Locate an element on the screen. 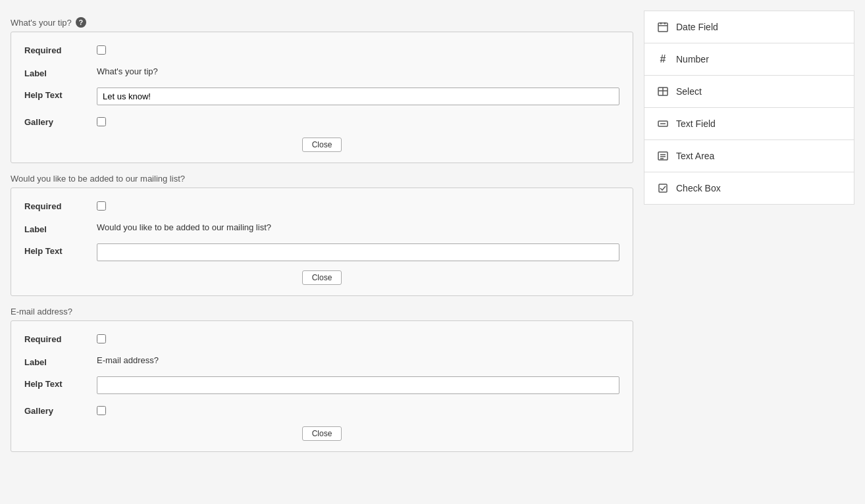 This screenshot has height=504, width=865. sidebar-items-container: Date Field#Number Select Text Field Text… is located at coordinates (749, 108).